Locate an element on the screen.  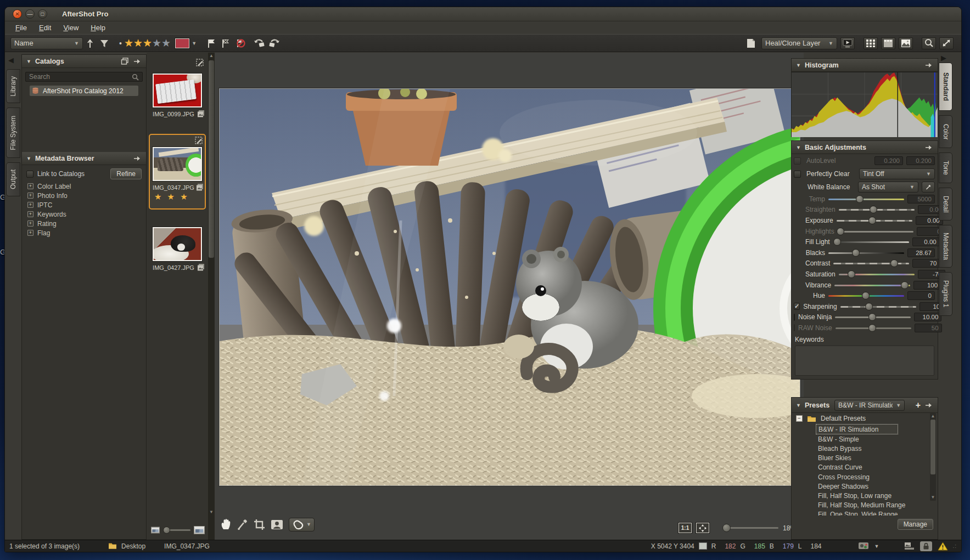
raw-noise-value: 50 is located at coordinates (928, 328).